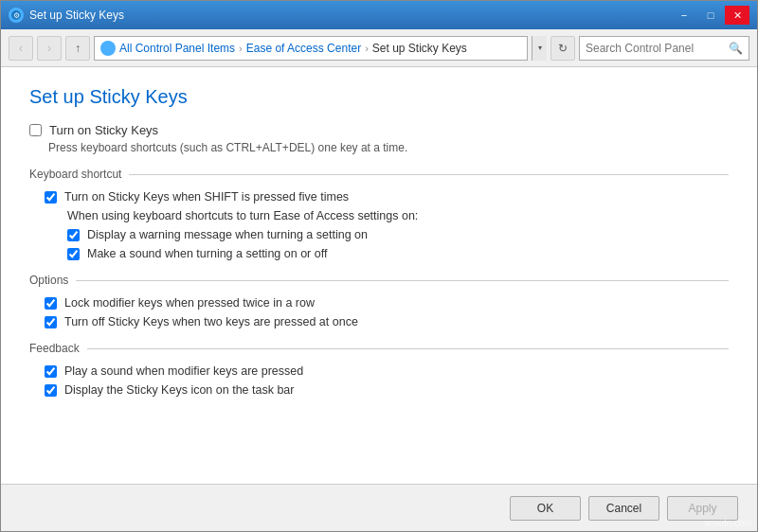 The width and height of the screenshot is (758, 532). What do you see at coordinates (211, 322) in the screenshot?
I see `turn-off-two-keys-label: Turn off Sticky Keys when two keys are p…` at bounding box center [211, 322].